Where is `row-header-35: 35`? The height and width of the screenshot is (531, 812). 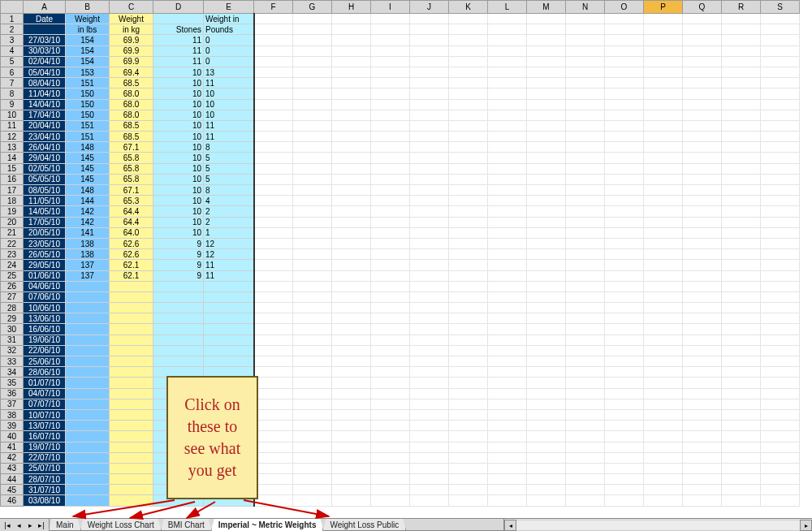
row-header-35: 35 is located at coordinates (12, 383).